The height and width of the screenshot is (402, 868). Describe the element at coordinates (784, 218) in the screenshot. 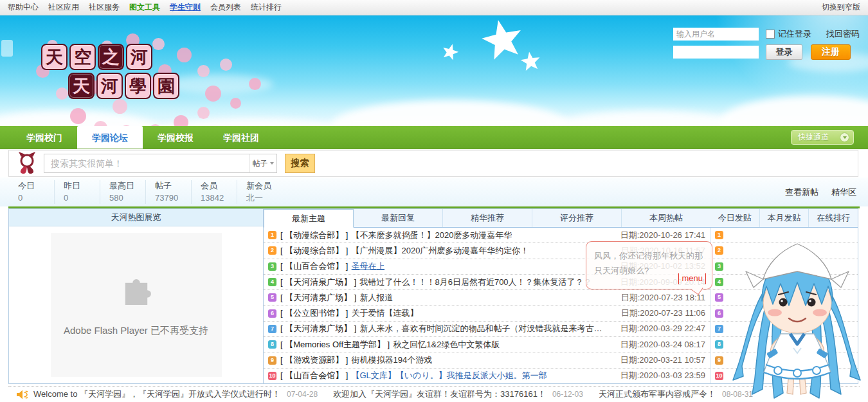

I see `threads-side-tabs: 今日发贴 本月发贴 在线排行` at that location.